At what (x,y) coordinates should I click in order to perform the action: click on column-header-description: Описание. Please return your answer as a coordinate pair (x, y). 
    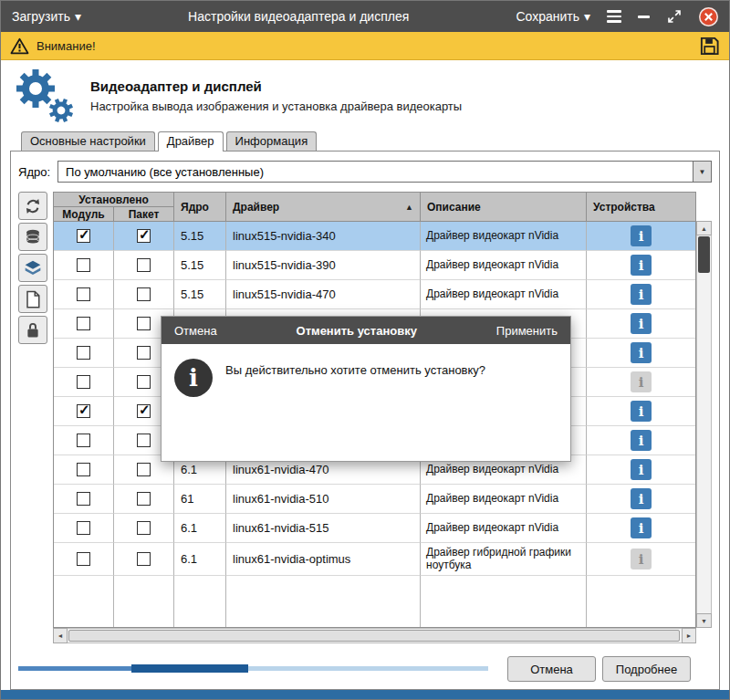
    Looking at the image, I should click on (504, 207).